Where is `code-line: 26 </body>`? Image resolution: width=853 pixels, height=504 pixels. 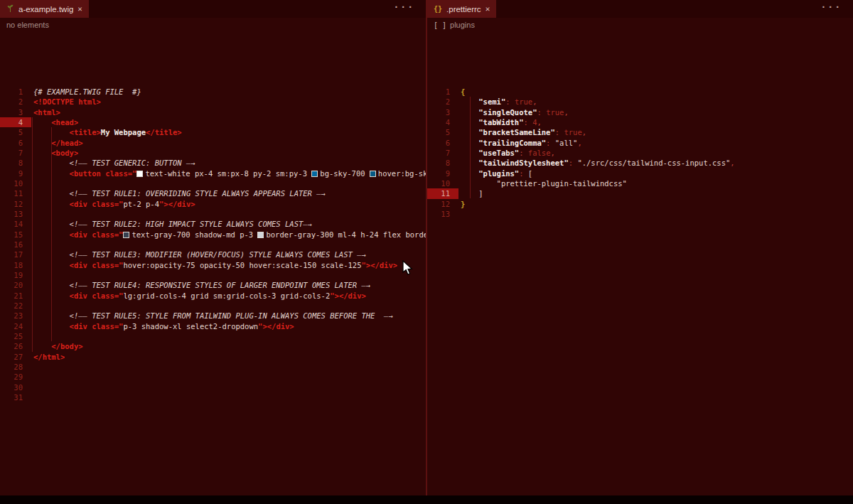 code-line: 26 </body> is located at coordinates (213, 346).